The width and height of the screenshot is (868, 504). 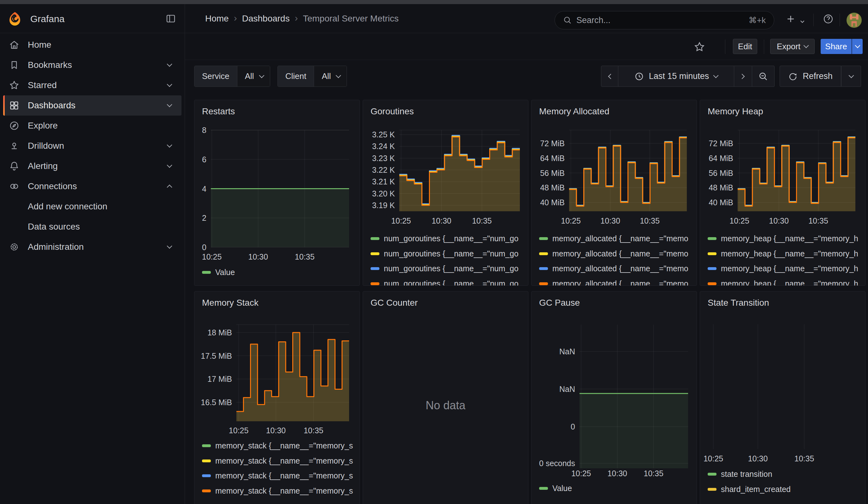 I want to click on service-filter-selected: All, so click(x=249, y=76).